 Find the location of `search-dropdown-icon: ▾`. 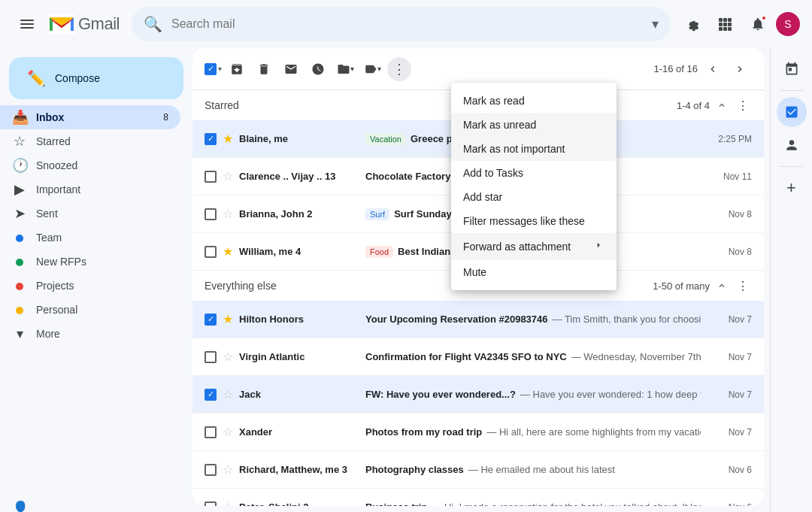

search-dropdown-icon: ▾ is located at coordinates (656, 24).